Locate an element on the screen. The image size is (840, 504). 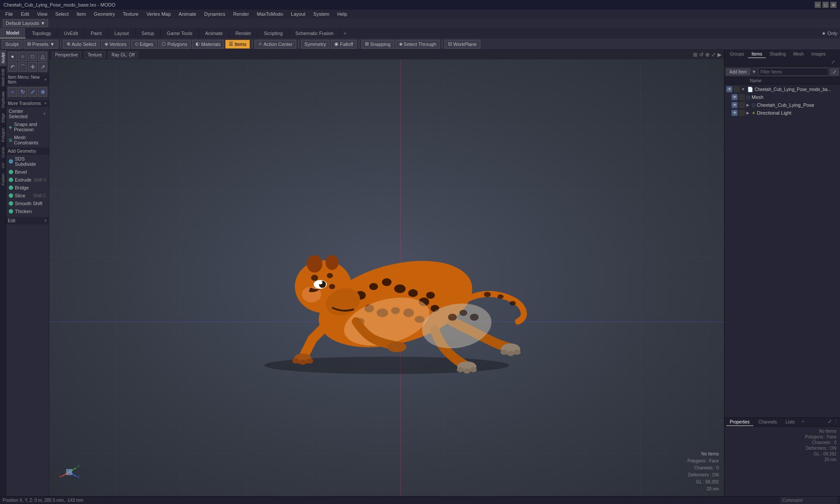
tab-uvedit: UvEdit is located at coordinates (71, 33).